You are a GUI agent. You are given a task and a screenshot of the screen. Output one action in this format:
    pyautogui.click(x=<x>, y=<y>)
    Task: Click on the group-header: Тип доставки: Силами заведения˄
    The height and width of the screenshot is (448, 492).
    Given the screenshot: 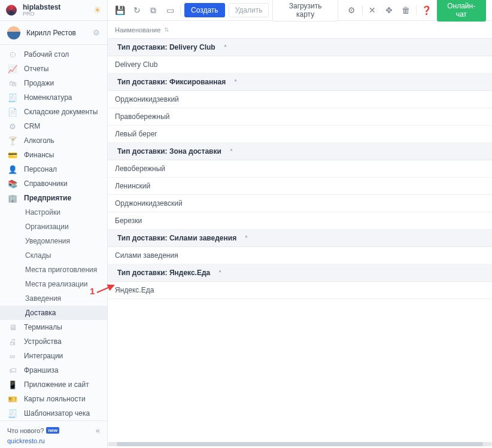 What is the action you would take?
    pyautogui.click(x=300, y=238)
    